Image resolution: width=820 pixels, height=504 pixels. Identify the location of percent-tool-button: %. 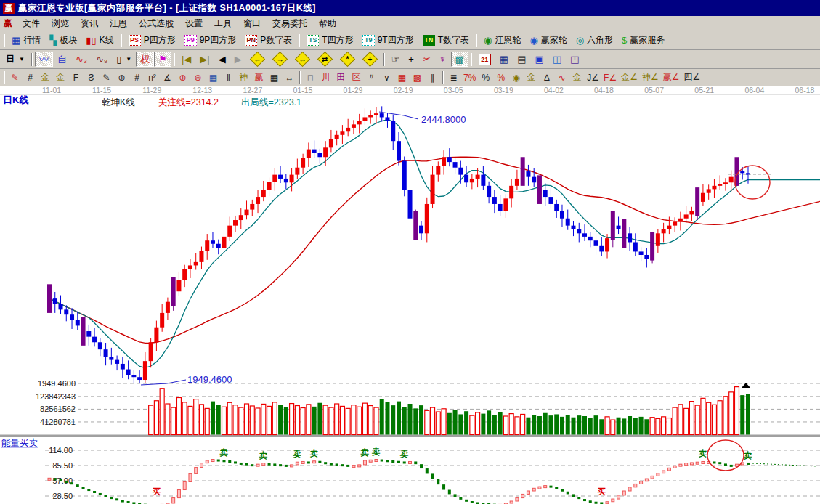
(485, 78).